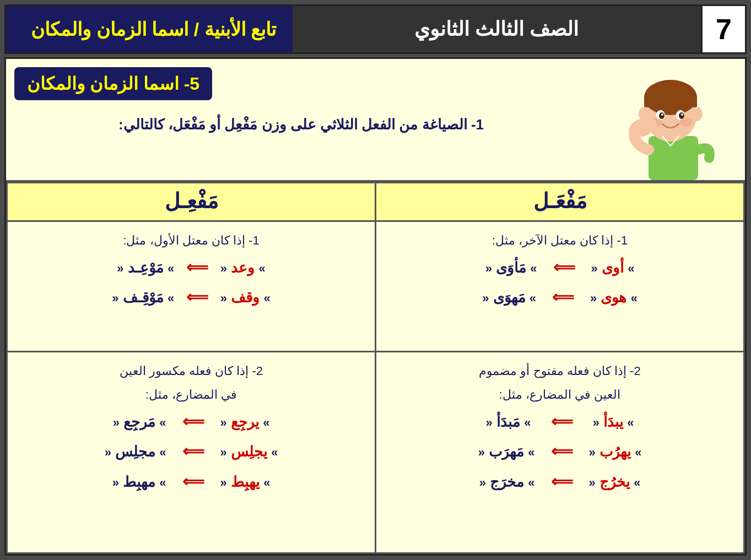 This screenshot has height=560, width=751. What do you see at coordinates (191, 268) in the screenshot?
I see `row1-right-ex1: » وعد « ⟸ » مَوْعِـد «` at bounding box center [191, 268].